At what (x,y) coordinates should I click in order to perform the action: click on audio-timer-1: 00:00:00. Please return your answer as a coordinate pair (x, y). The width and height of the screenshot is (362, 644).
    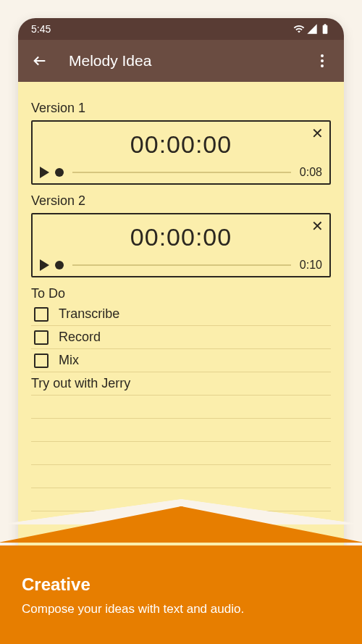
    Looking at the image, I should click on (181, 145).